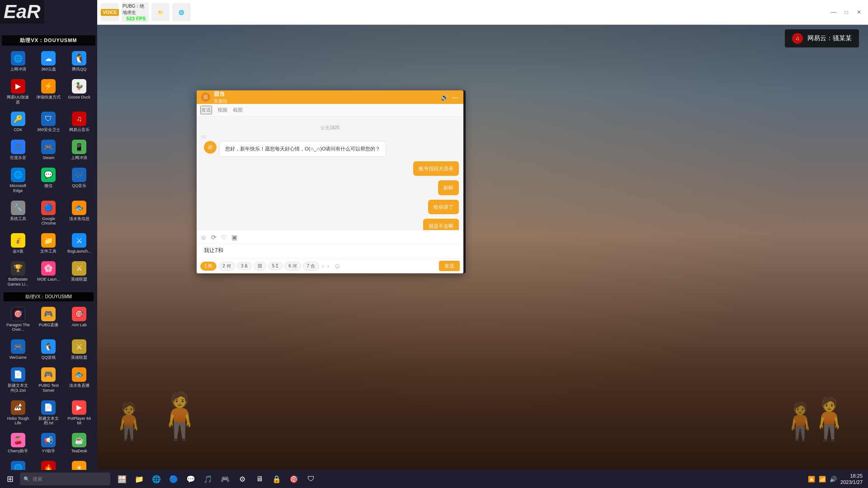  Describe the element at coordinates (160, 12) in the screenshot. I see `taskbar-file: 📁` at that location.